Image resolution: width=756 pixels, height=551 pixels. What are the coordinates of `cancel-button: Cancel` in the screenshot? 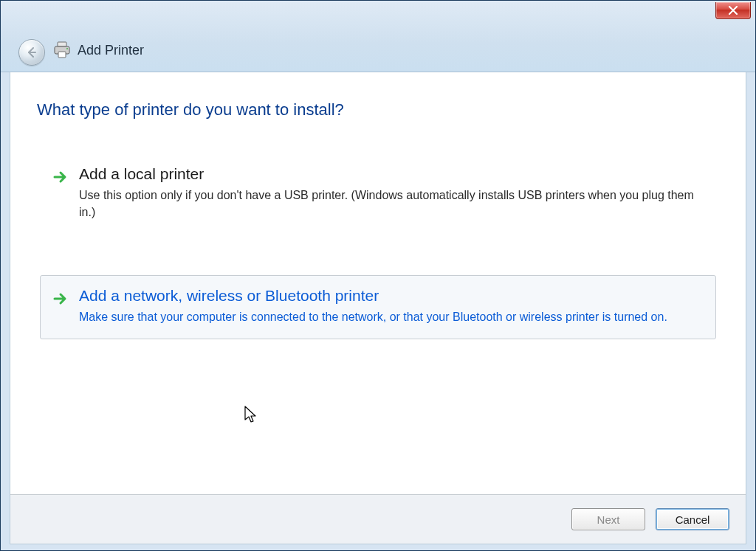 It's located at (693, 519).